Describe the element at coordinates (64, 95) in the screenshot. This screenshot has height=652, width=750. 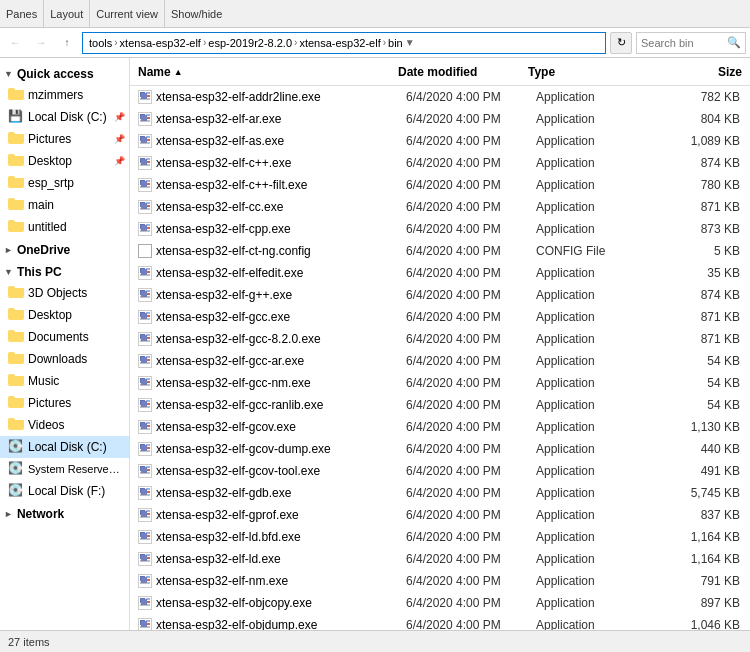
I see `sidebar-item-mzimmers: mzimmers` at that location.